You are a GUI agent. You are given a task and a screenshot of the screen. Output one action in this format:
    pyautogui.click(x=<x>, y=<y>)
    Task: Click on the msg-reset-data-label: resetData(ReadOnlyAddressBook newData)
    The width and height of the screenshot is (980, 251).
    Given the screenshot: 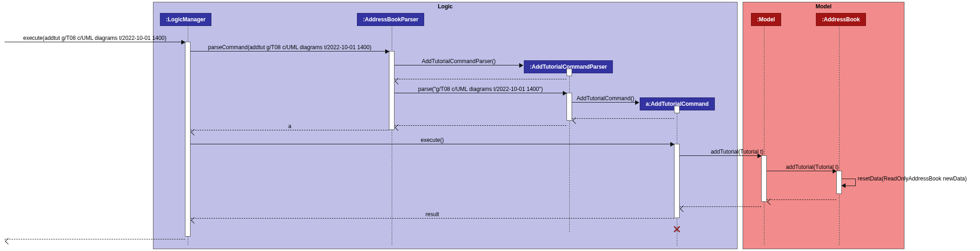 What is the action you would take?
    pyautogui.click(x=912, y=179)
    